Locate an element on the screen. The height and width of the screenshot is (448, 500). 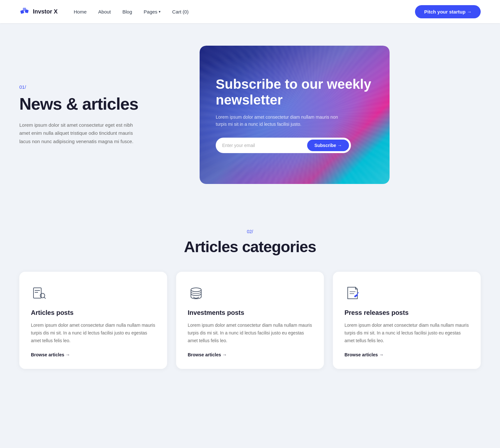
logo-text: Invstor X is located at coordinates (45, 12).